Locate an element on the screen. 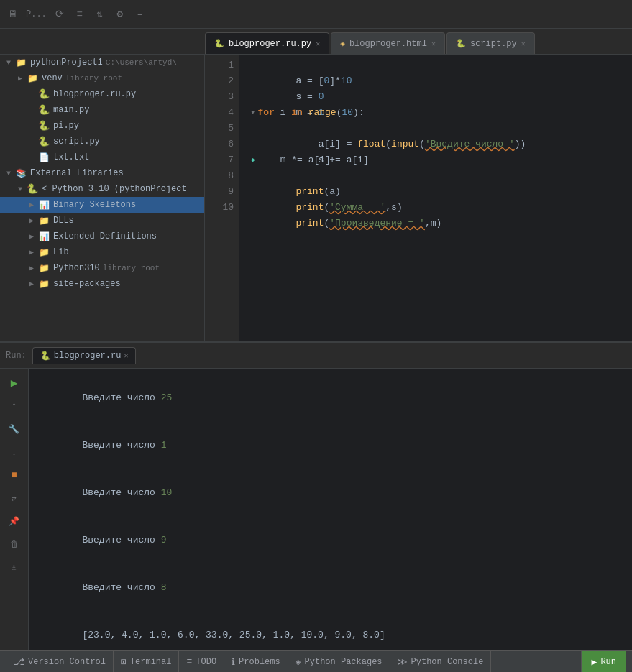 The image size is (632, 672). status-label-run: Run is located at coordinates (608, 662).